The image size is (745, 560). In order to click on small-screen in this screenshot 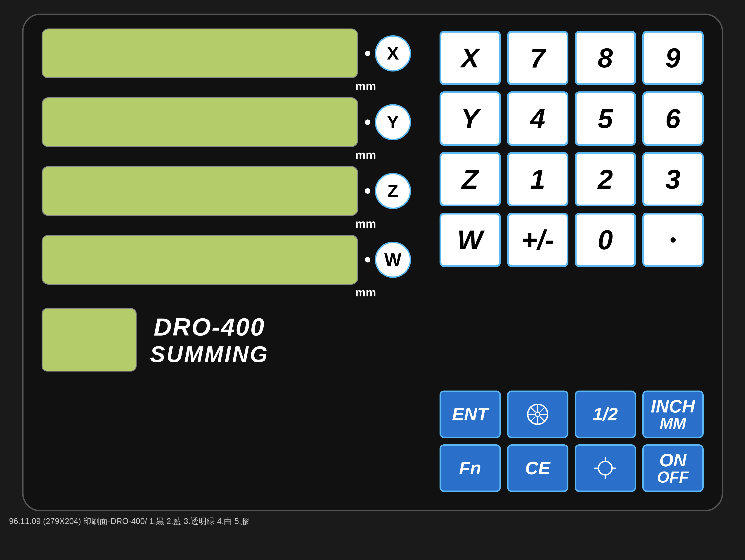, I will do `click(89, 340)`.